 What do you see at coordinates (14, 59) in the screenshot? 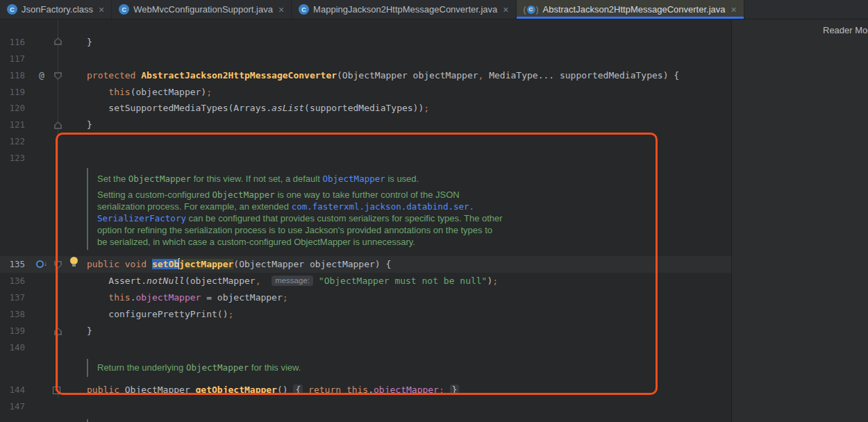
I see `line-number: 117` at bounding box center [14, 59].